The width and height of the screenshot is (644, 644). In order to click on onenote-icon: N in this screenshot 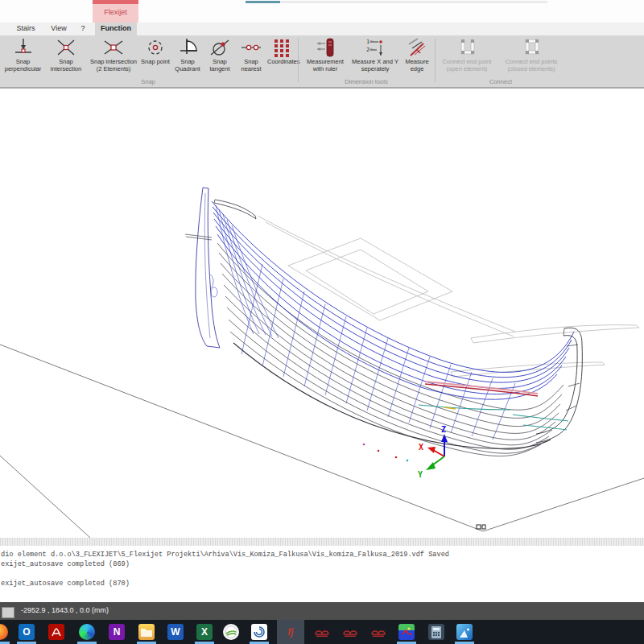, I will do `click(117, 632)`.